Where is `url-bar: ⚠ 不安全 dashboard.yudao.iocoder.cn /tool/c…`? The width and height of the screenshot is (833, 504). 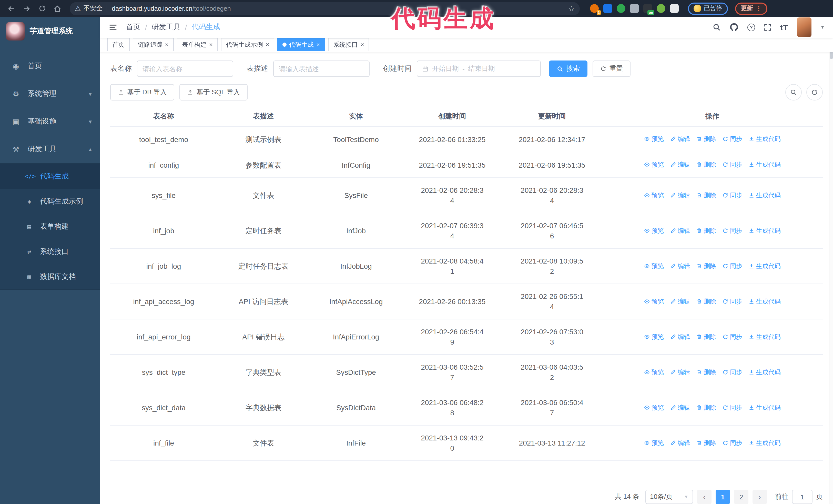 url-bar: ⚠ 不安全 dashboard.yudao.iocoder.cn /tool/c… is located at coordinates (325, 8).